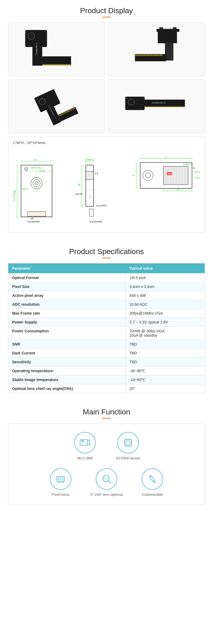 This screenshot has height=644, width=213. What do you see at coordinates (85, 446) in the screenshot?
I see `function-item-hd: HD HD-0.3MP` at bounding box center [85, 446].